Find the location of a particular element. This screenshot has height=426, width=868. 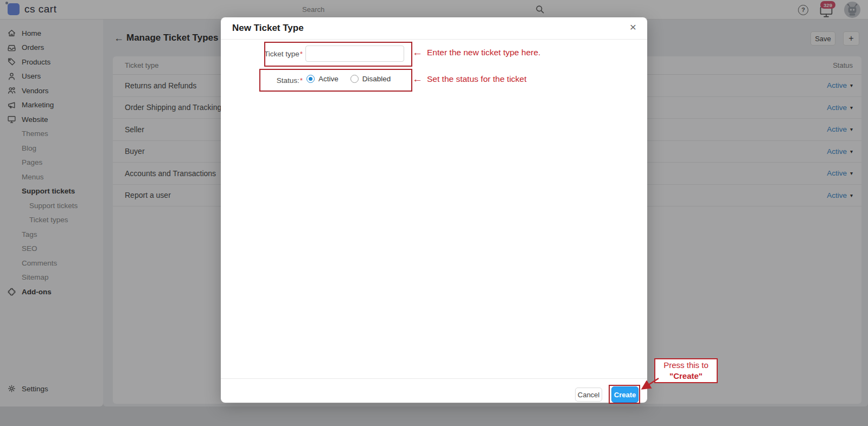

annotation-note-status: ← Set the status for the ticket is located at coordinates (470, 79).